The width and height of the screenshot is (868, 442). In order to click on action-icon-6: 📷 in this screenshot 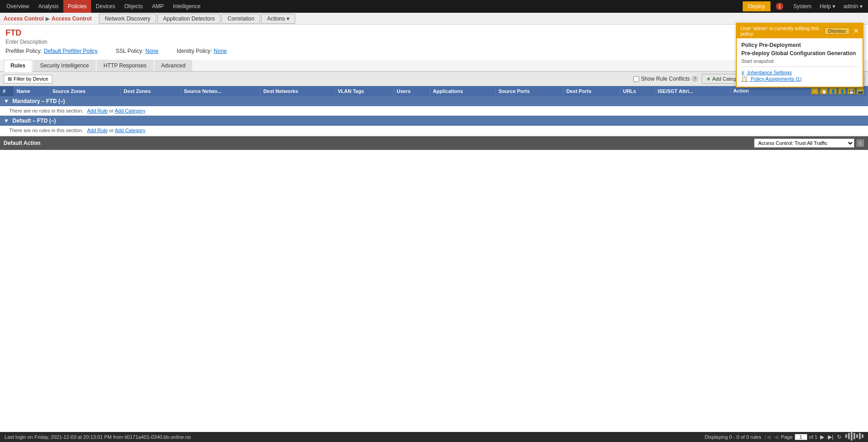, I will do `click(860, 91)`.